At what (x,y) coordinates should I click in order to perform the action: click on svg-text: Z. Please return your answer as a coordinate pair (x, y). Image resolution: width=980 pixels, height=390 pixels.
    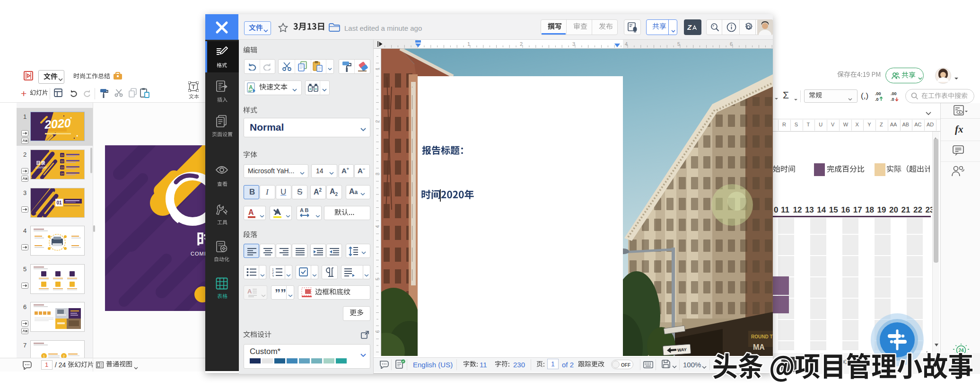
    Looking at the image, I should click on (690, 27).